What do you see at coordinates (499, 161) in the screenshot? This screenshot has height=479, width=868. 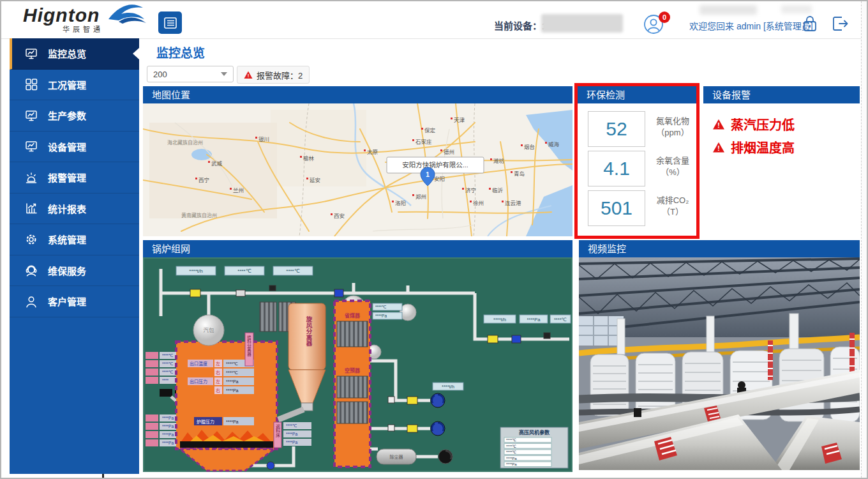 I see `svg-text: 潍坊` at bounding box center [499, 161].